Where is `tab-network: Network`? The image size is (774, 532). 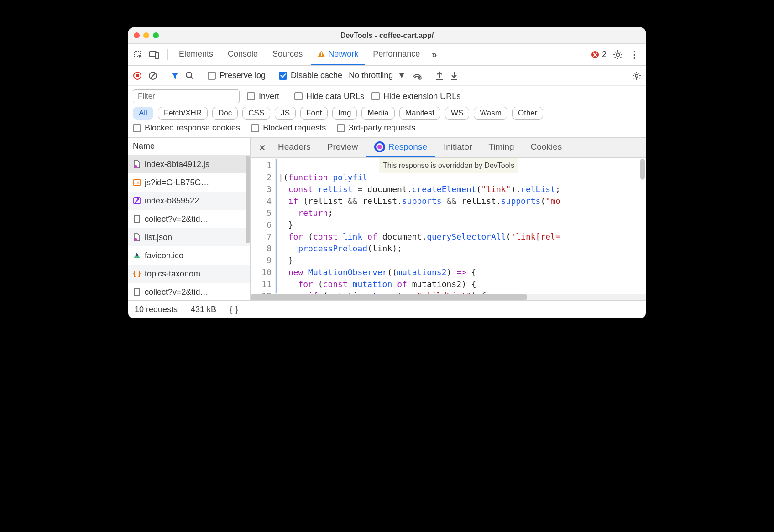 tab-network: Network is located at coordinates (338, 55).